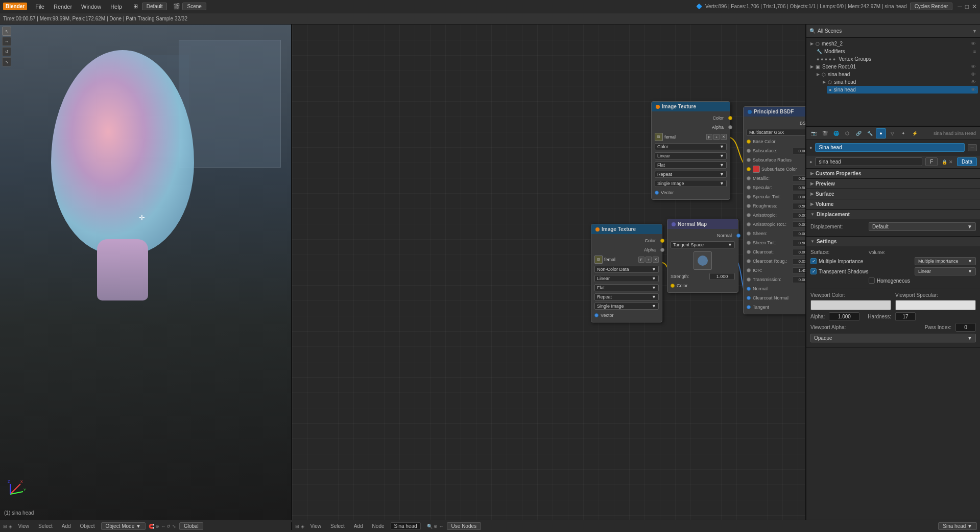 The height and width of the screenshot is (532, 980). Describe the element at coordinates (890, 147) in the screenshot. I see `material-name-input` at that location.